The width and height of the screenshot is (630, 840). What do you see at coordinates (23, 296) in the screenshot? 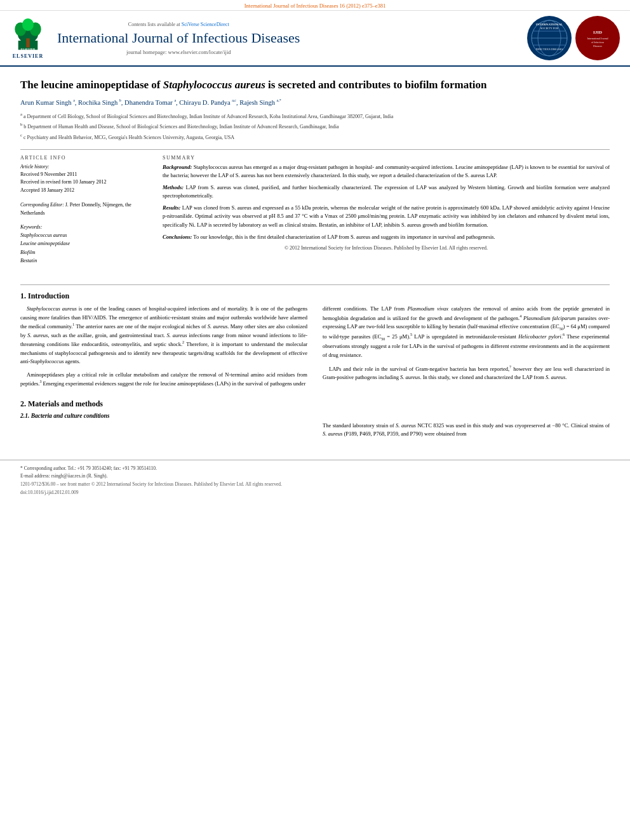
I see `intro-number: 1.` at bounding box center [23, 296].